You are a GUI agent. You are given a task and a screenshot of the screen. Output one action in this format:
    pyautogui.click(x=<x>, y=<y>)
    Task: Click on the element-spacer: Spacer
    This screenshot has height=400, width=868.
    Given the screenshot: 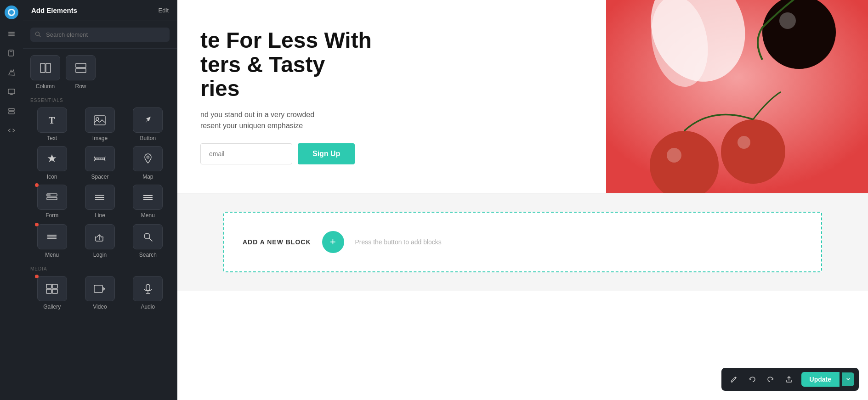 What is the action you would take?
    pyautogui.click(x=100, y=163)
    